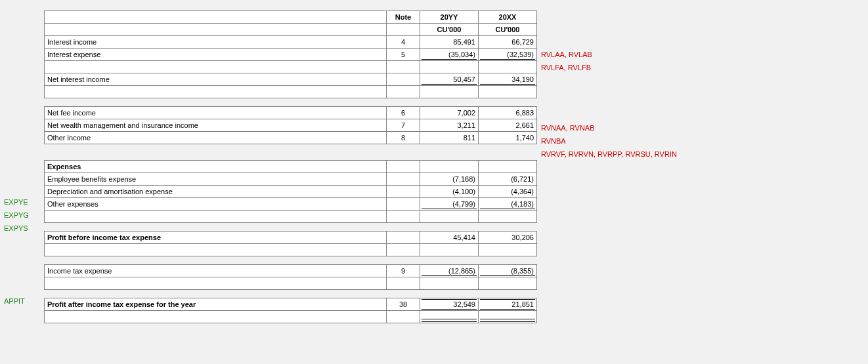 The image size is (868, 364). Describe the element at coordinates (290, 67) in the screenshot. I see `interest-table: Interest income 4 85,491 66,729 Interest…` at that location.